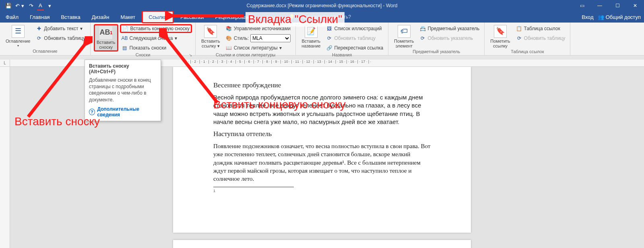 Image resolution: width=644 pixels, height=248 pixels. I want to click on biblio-icon: 📖, so click(229, 48).